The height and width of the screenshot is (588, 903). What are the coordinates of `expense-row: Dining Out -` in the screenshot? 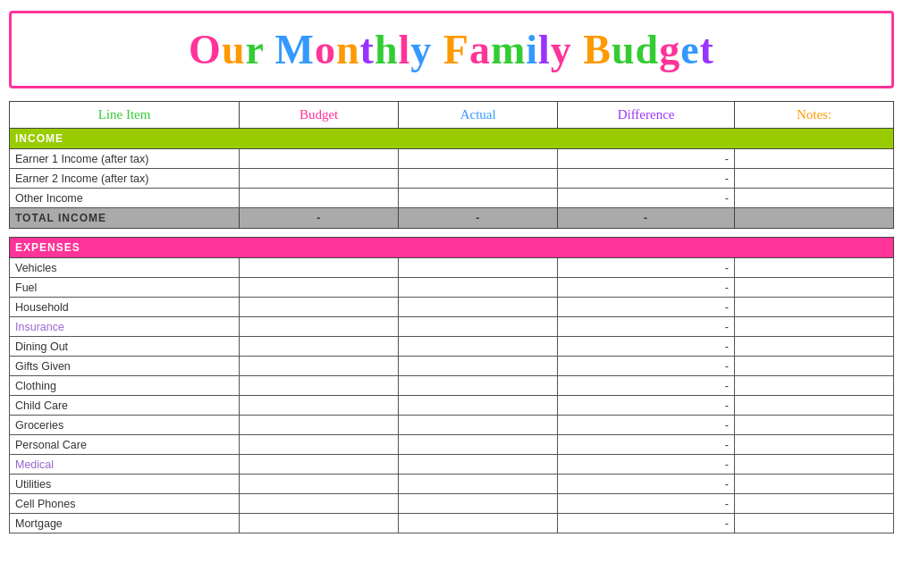 It's located at (452, 347).